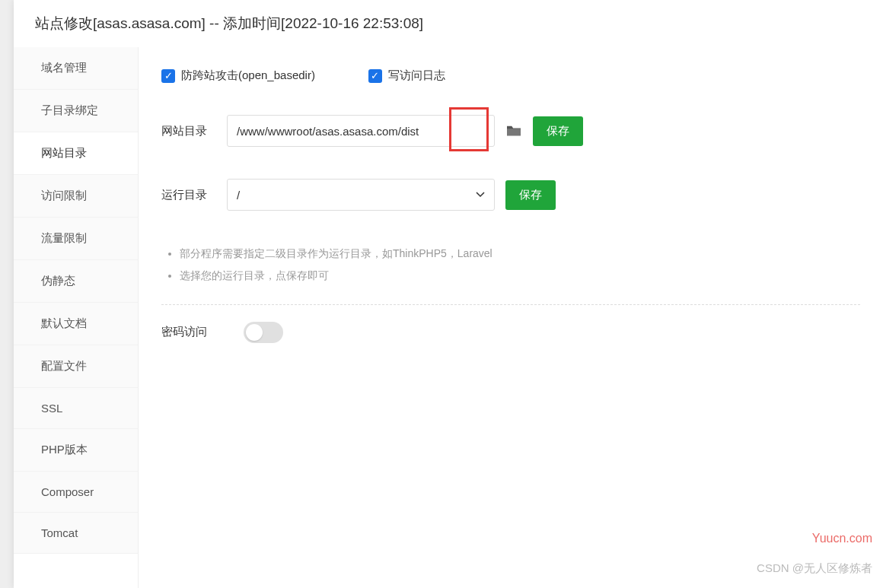 Image resolution: width=883 pixels, height=588 pixels. Describe the element at coordinates (842, 539) in the screenshot. I see `watermark-site: Yuucn.com` at that location.